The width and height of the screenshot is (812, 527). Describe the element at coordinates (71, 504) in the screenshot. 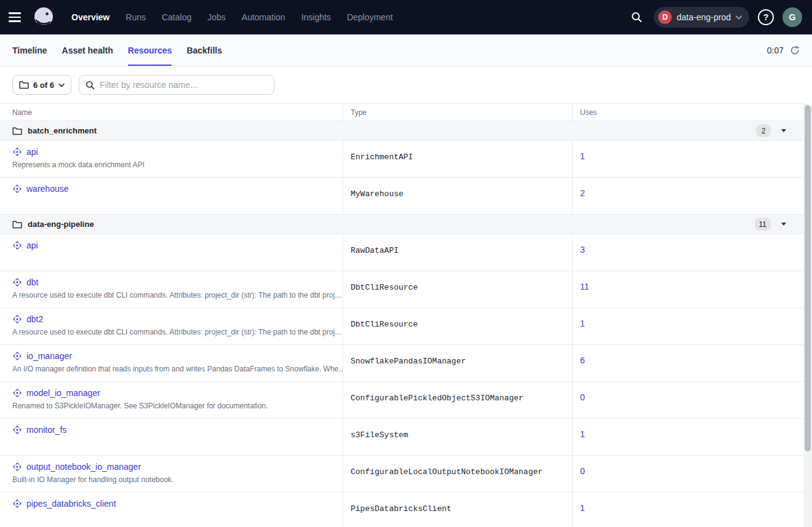

I see `resource-name-link: pipes_databricks_client` at that location.